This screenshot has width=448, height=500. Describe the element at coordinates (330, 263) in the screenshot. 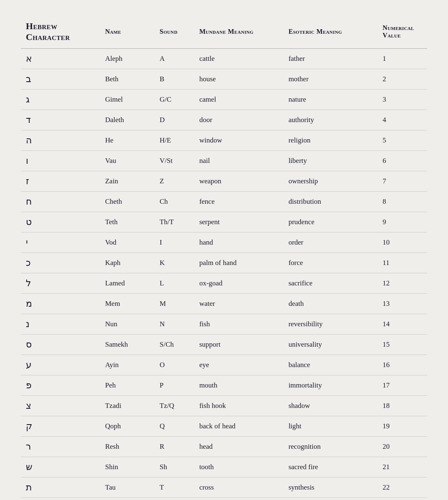

I see `cell-esoteric: force` at that location.